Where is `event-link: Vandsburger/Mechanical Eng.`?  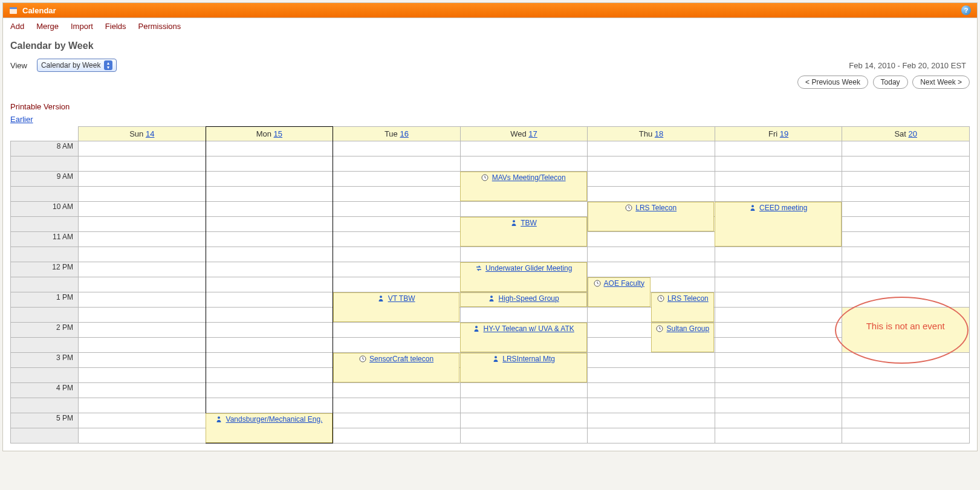
event-link: Vandsburger/Mechanical Eng. is located at coordinates (274, 419).